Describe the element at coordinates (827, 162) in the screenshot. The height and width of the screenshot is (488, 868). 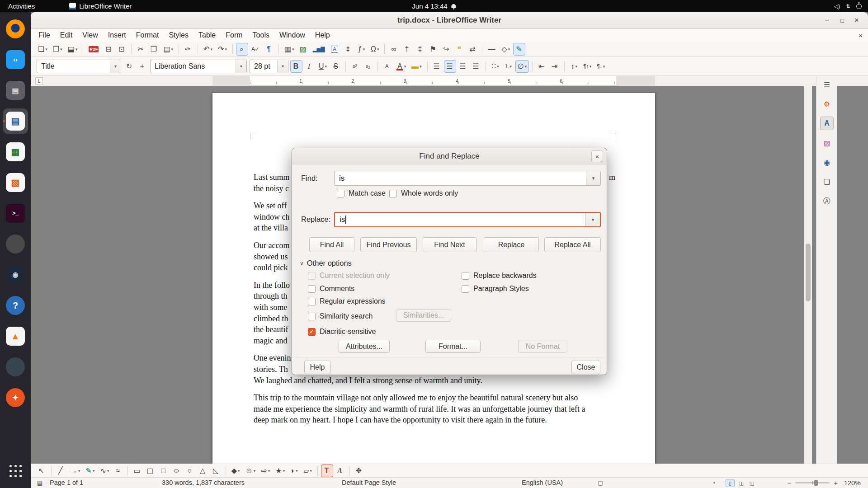
I see `navigator-icon: ◉` at that location.